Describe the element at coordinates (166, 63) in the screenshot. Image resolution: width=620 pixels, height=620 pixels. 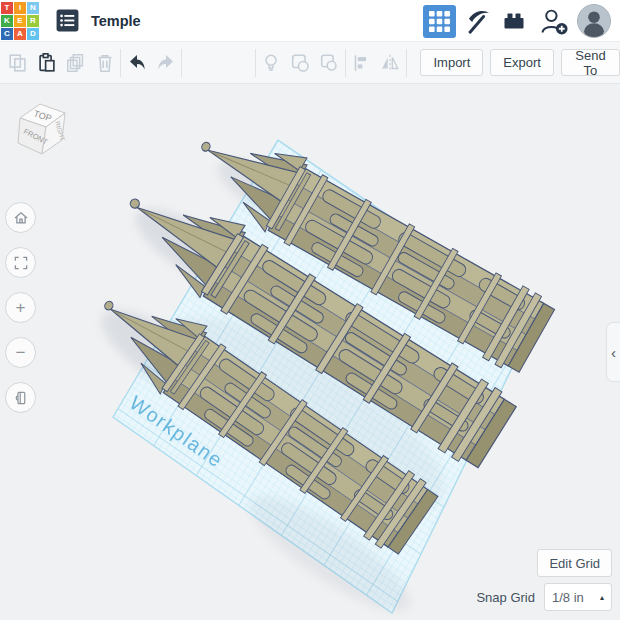
I see `redo-icon` at that location.